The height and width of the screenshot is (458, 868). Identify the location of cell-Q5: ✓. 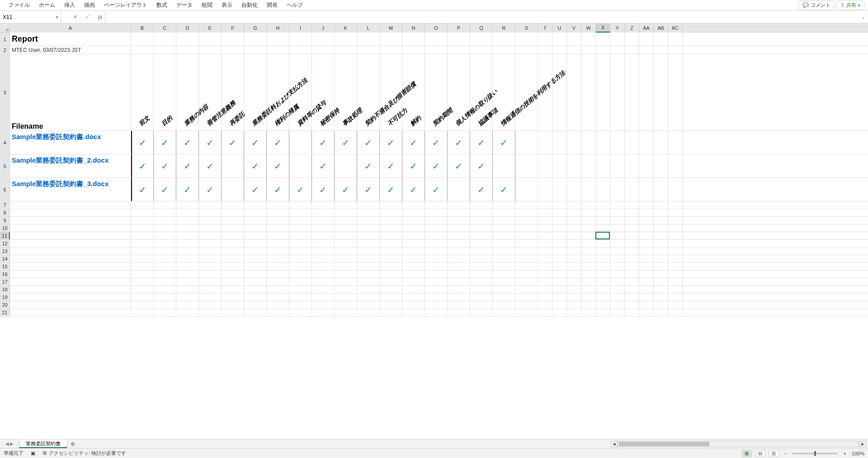
(481, 166).